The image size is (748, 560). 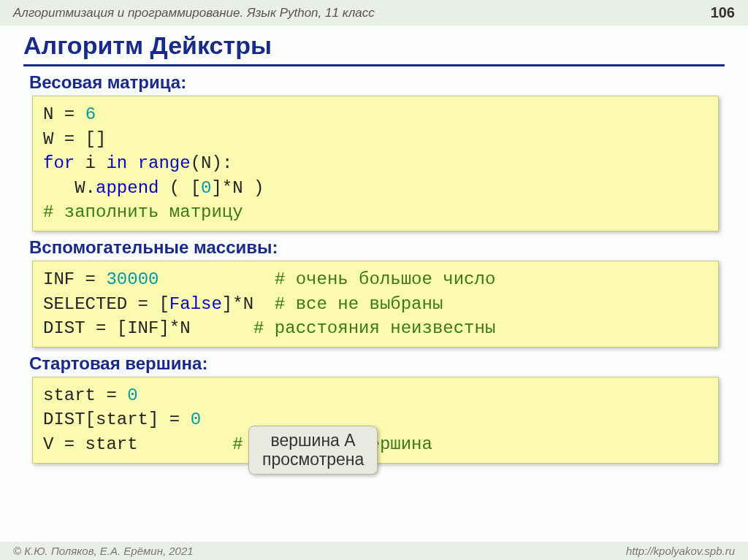 What do you see at coordinates (104, 551) in the screenshot?
I see `footer-copyright: © К.Ю. Поляков, Е.А. Ерёмин, 2021` at bounding box center [104, 551].